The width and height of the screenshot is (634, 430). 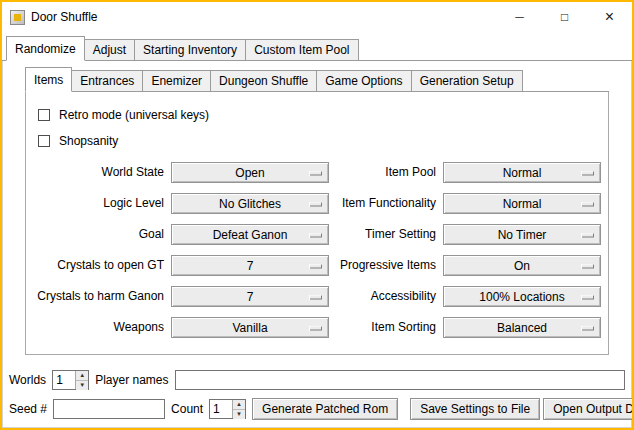 What do you see at coordinates (18, 18) in the screenshot?
I see `app-icon` at bounding box center [18, 18].